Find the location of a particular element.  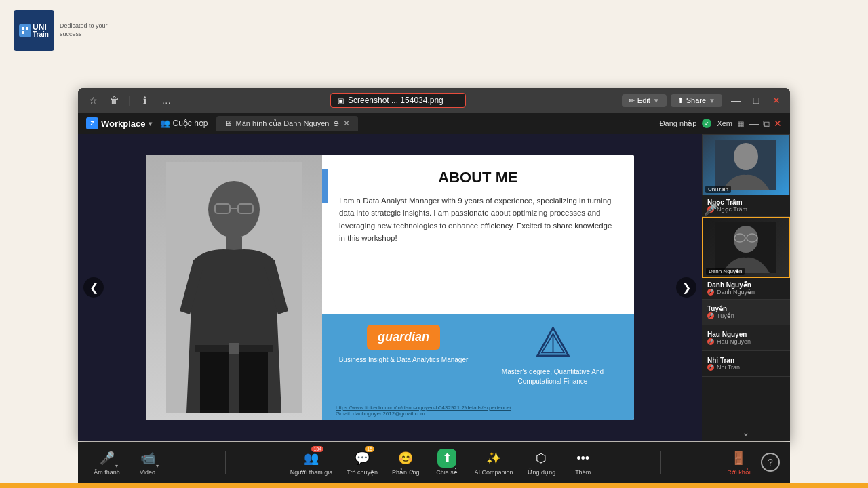

minimize-button: — is located at coordinates (736, 100).